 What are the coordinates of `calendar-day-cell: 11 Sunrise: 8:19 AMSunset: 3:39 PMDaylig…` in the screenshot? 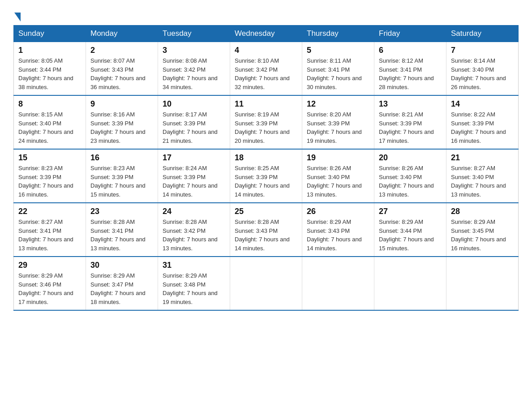 It's located at (266, 122).